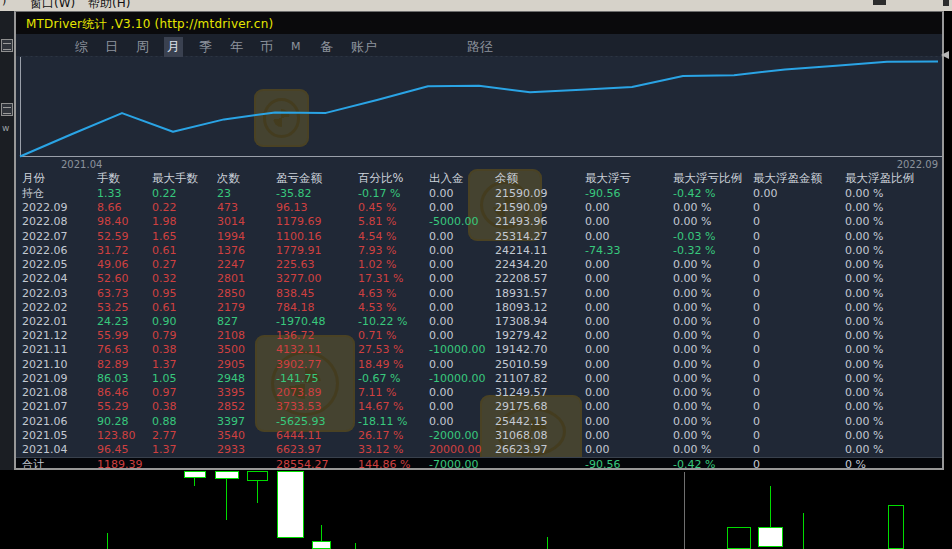  I want to click on table-row-持仓: 持仓1.330.2223-35.82-0.17 %0.0021590.09-90…, so click(479, 194).